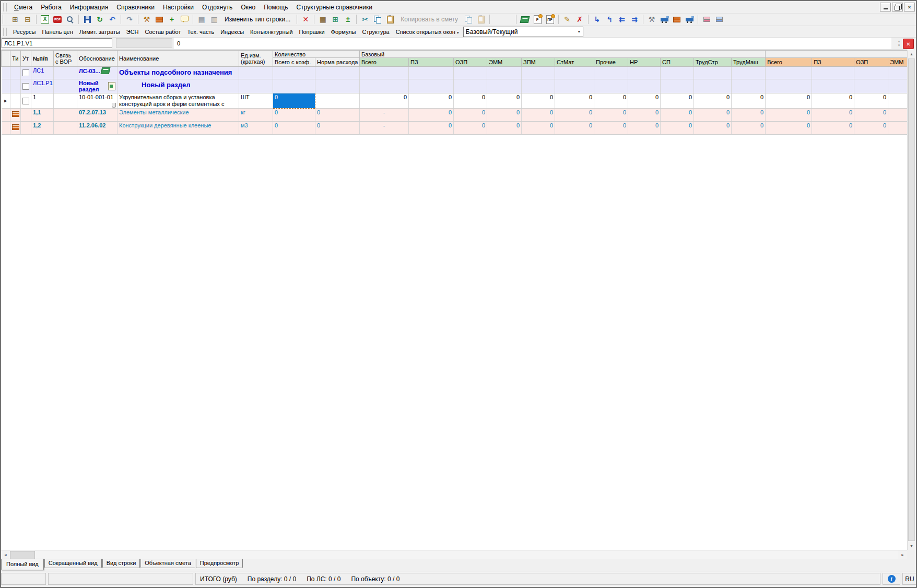  What do you see at coordinates (611, 73) in the screenshot?
I see `cell-b_other` at bounding box center [611, 73].